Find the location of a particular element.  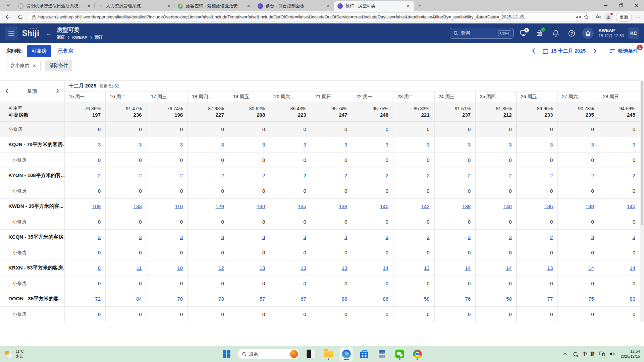

availability-link: 12 is located at coordinates (221, 268).